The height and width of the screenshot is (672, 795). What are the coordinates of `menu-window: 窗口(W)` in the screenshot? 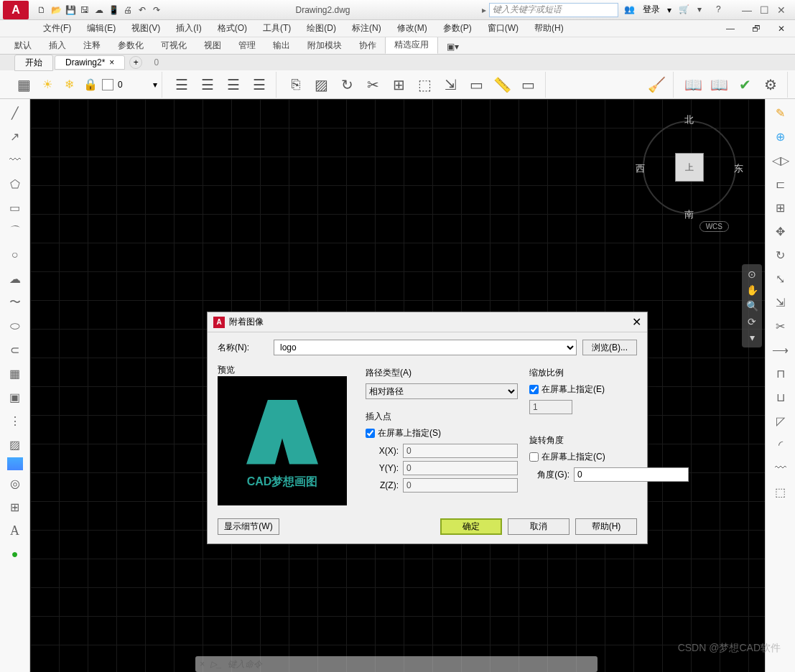 It's located at (503, 29).